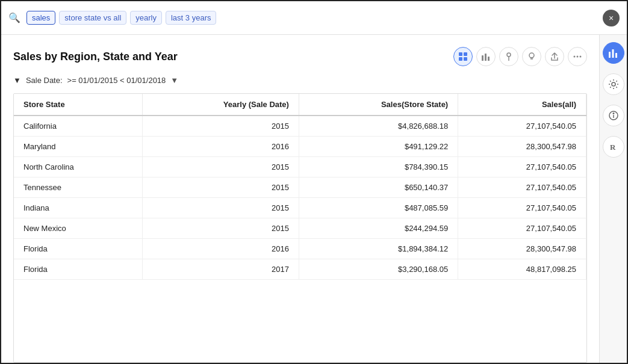  Describe the element at coordinates (532, 57) in the screenshot. I see `bulb-button` at that location.